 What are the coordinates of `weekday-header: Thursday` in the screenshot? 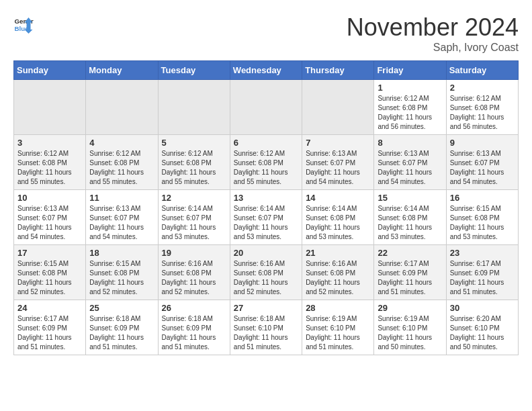 It's located at (339, 71).